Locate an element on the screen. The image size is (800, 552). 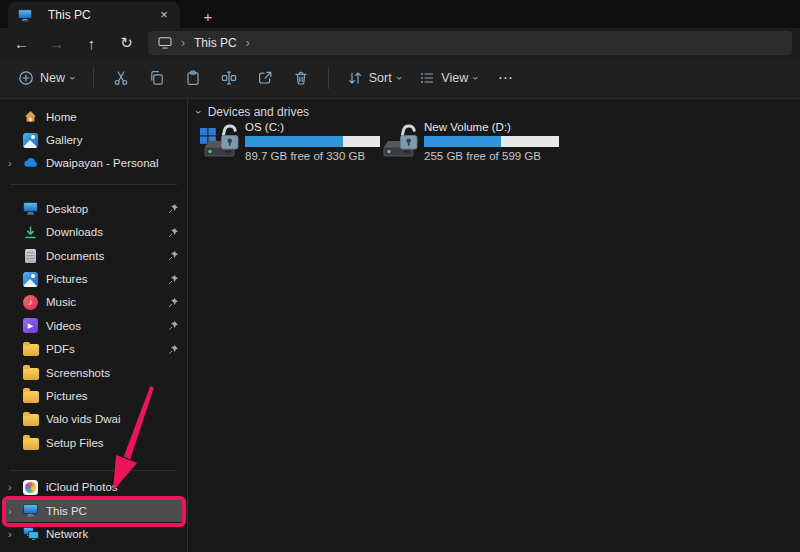
sidebar-item-this-pc: › This PC is located at coordinates (94, 510).